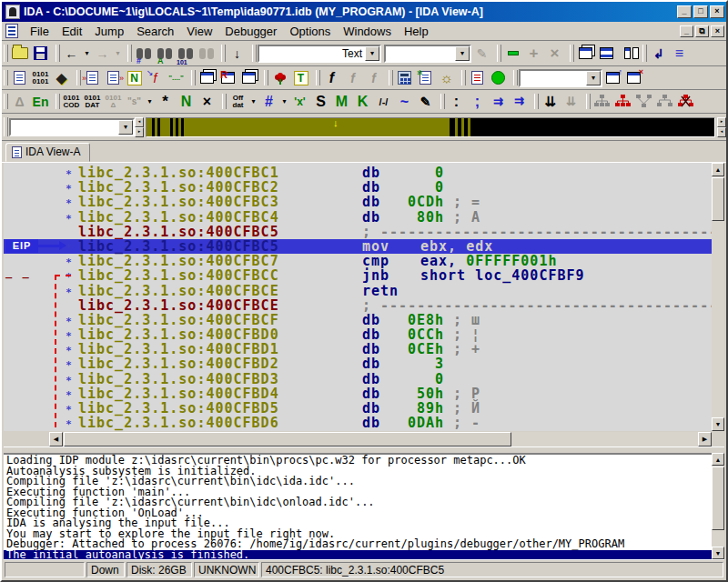  Describe the element at coordinates (269, 102) in the screenshot. I see `number-button: #` at that location.